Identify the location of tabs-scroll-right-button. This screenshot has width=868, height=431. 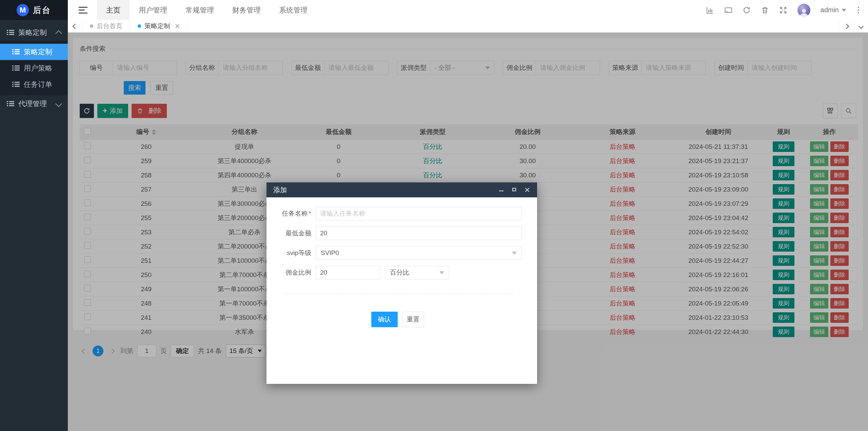
(846, 26).